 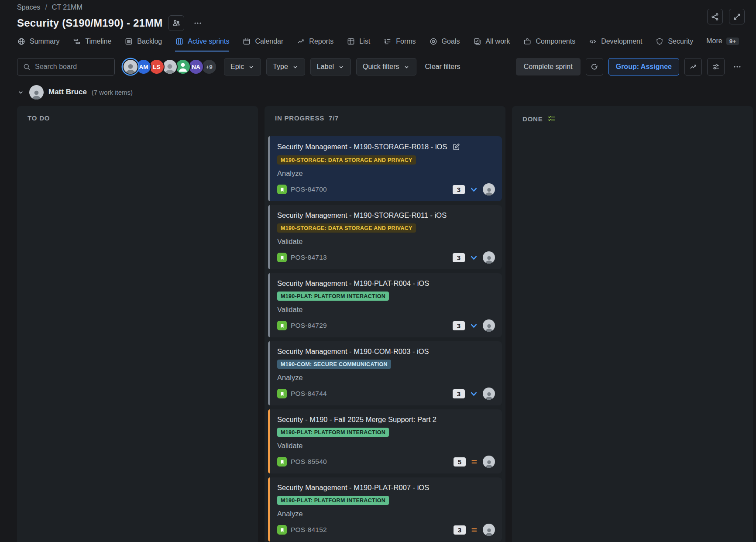 I want to click on tab-calendar: Calendar, so click(x=263, y=45).